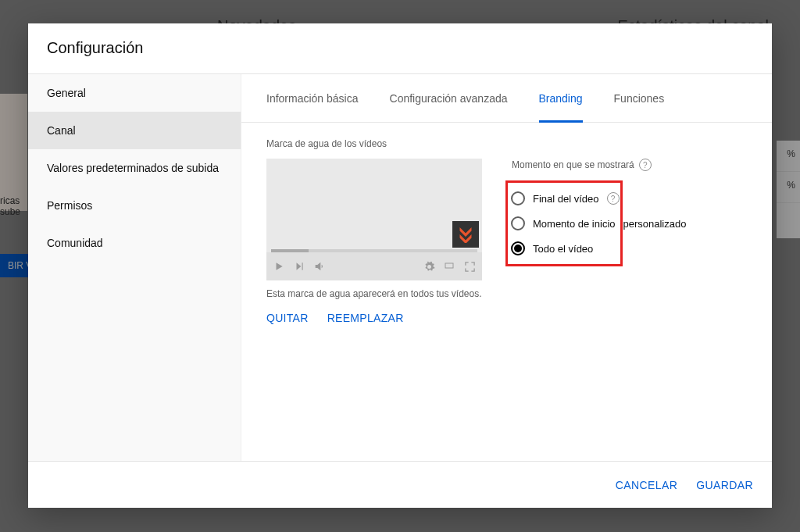  I want to click on tab-features: Funciones, so click(639, 98).